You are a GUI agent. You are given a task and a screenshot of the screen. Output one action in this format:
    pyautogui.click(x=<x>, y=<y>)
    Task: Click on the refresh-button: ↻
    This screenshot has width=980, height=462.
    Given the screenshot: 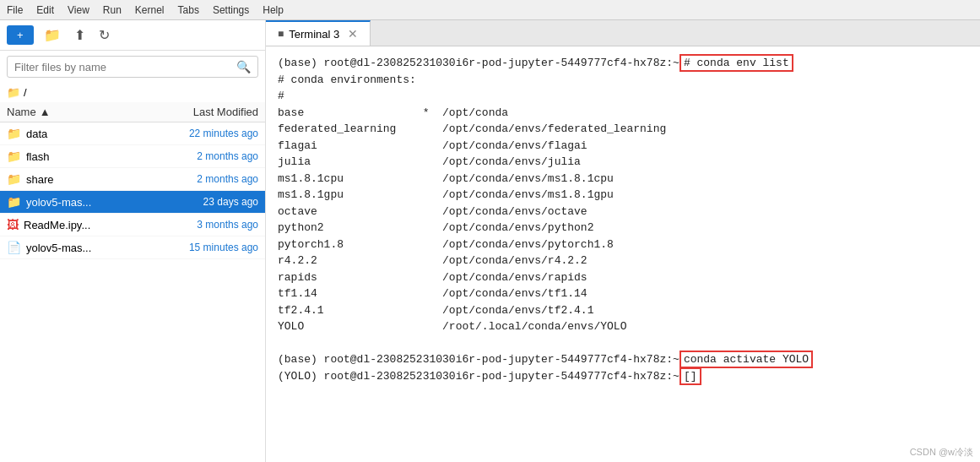 What is the action you would take?
    pyautogui.click(x=105, y=35)
    